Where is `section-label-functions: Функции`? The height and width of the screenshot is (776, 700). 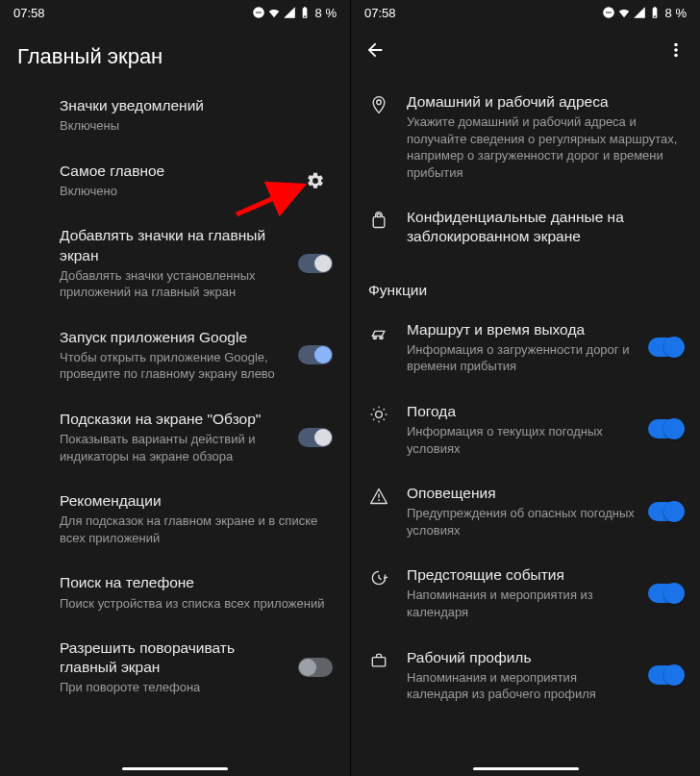 section-label-functions: Функции is located at coordinates (525, 285).